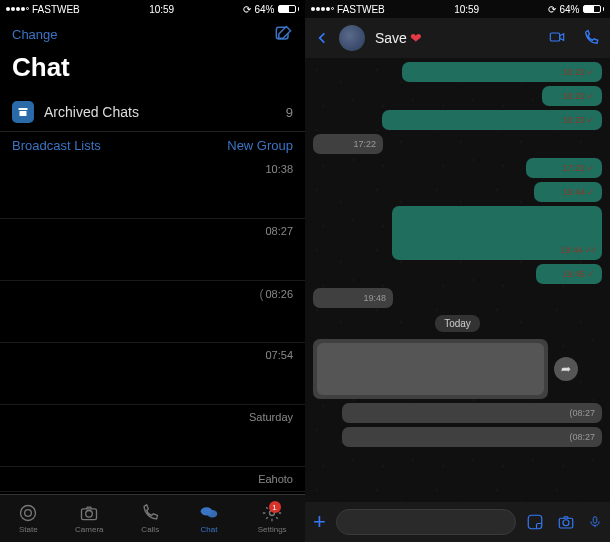 The height and width of the screenshot is (542, 610). I want to click on video-call-icon, so click(557, 38).